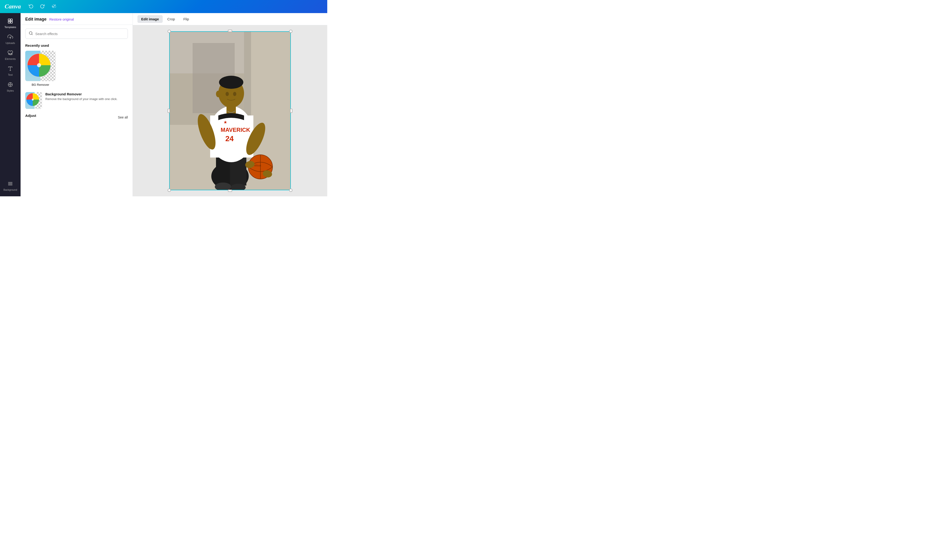  What do you see at coordinates (164, 105) in the screenshot?
I see `main-layout: Templates Uploads Elements` at bounding box center [164, 105].